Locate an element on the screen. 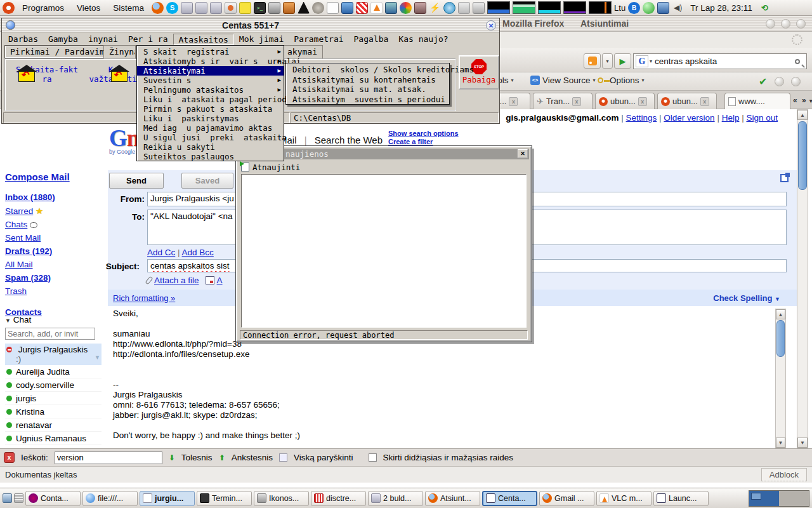  ok-check-icon: ✔ is located at coordinates (763, 81).